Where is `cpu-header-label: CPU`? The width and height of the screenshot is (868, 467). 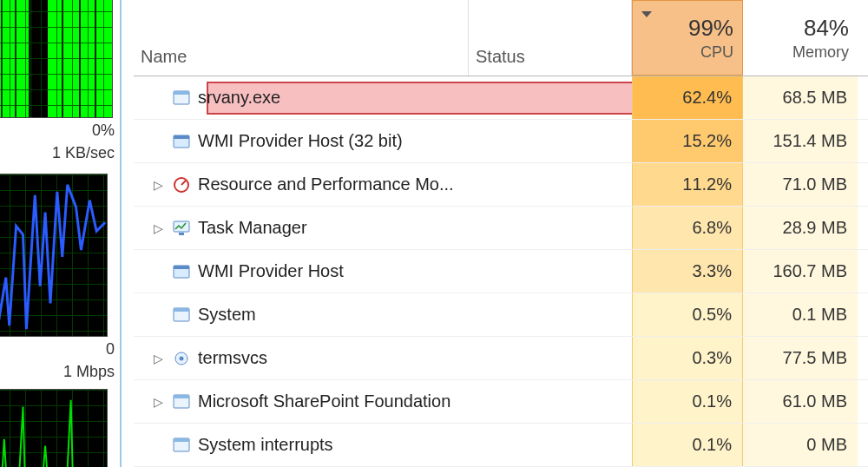 cpu-header-label: CPU is located at coordinates (717, 52).